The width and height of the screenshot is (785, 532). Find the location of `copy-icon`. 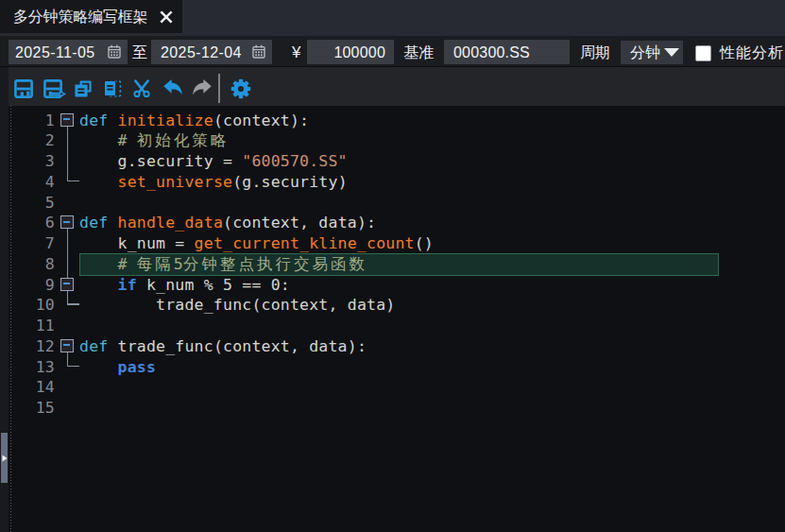

copy-icon is located at coordinates (83, 89).